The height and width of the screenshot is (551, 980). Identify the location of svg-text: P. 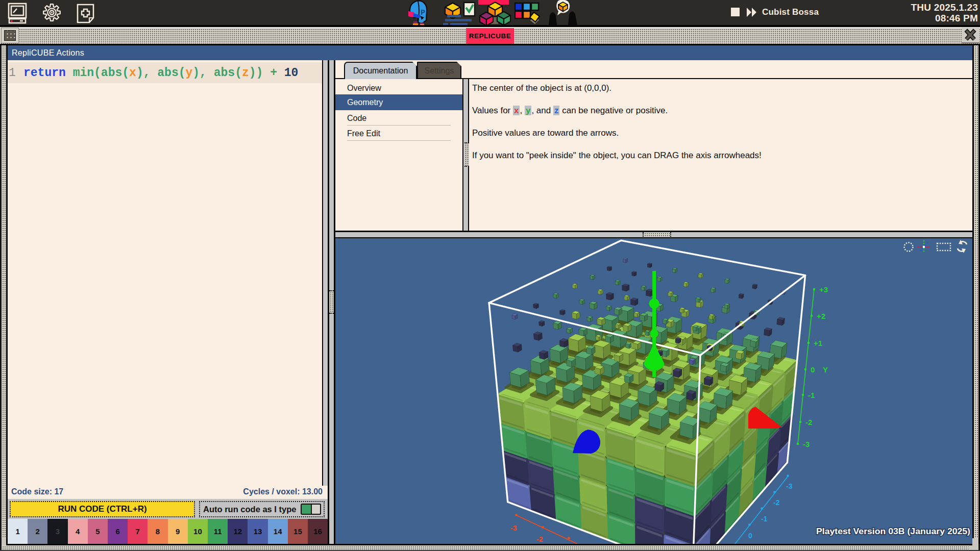
(423, 13).